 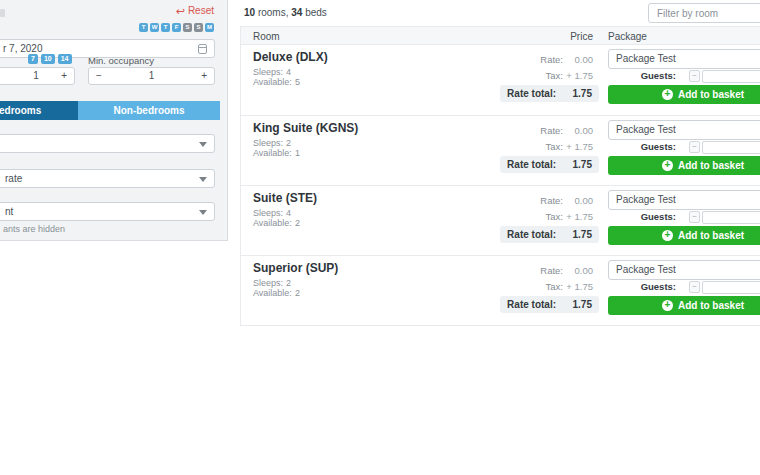 I want to click on day-toggle-tue: T, so click(x=144, y=28).